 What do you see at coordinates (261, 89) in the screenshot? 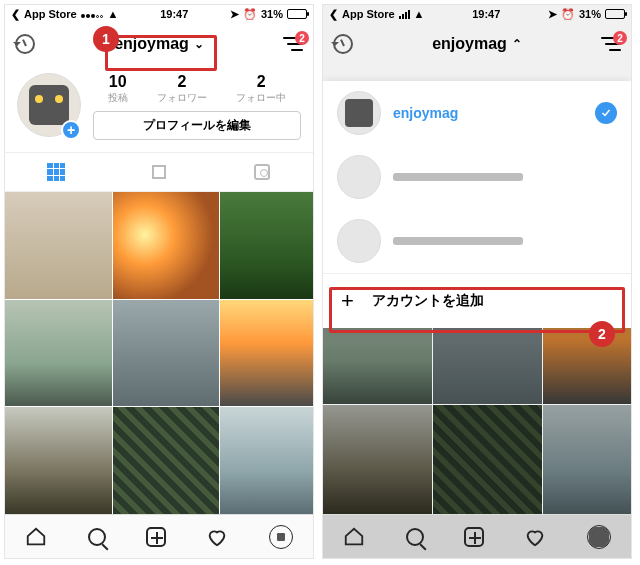
I see `stat-following: 2フォロー中` at bounding box center [261, 89].